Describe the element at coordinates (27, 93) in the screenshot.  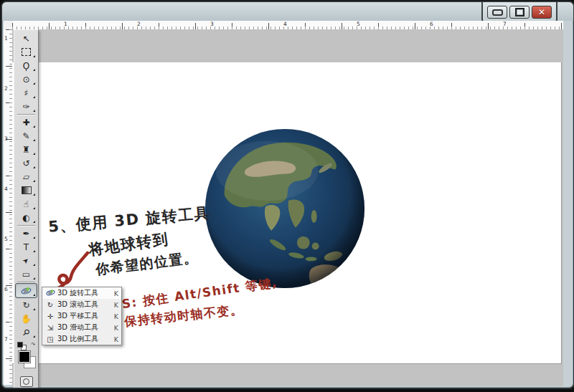
I see `crop-icon: ♯` at that location.